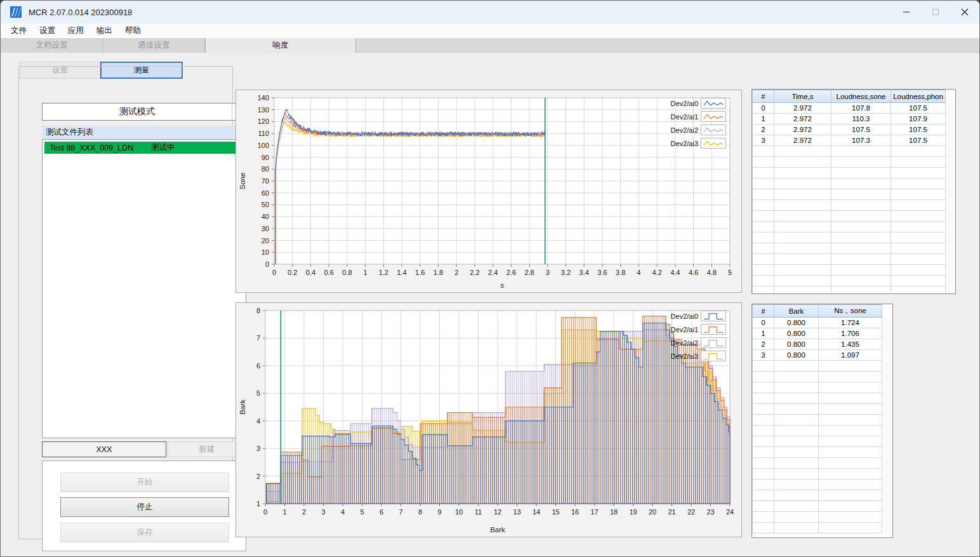 This screenshot has width=980, height=557. Describe the element at coordinates (52, 46) in the screenshot. I see `tab-0: 文档设置` at that location.